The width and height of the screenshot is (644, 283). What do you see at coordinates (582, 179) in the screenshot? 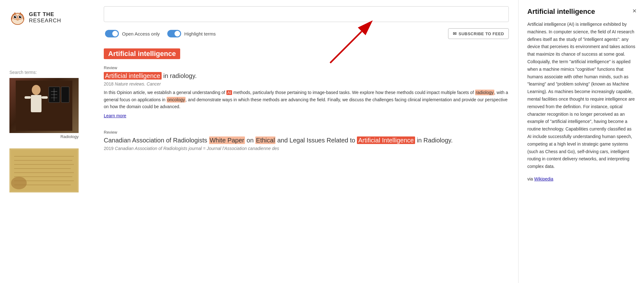
I see `via-text: via Wikipedia` at bounding box center [582, 179].